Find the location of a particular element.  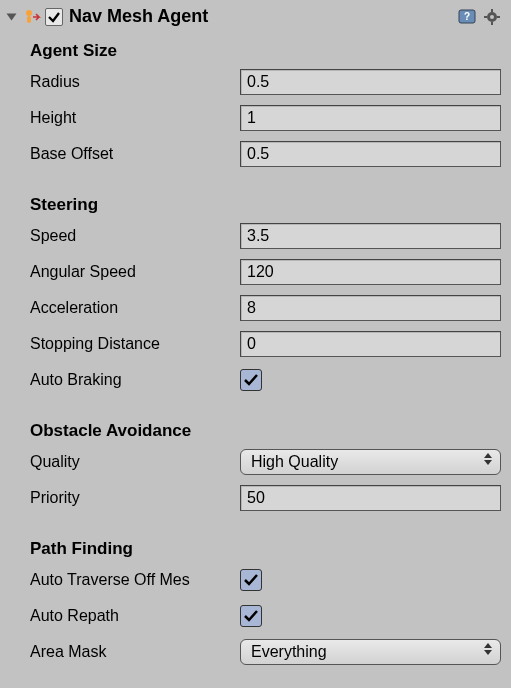

priority-row: Priority is located at coordinates (266, 498).